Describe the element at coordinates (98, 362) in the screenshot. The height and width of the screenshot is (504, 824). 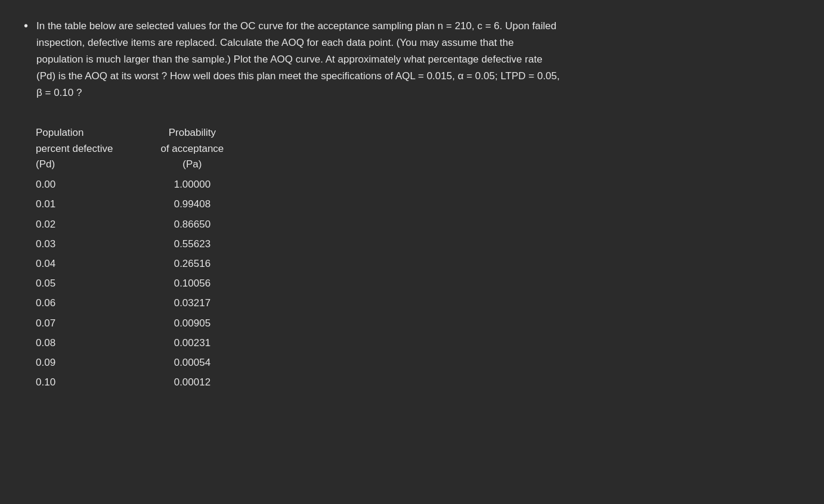
I see `pd-cell: 0.09` at that location.